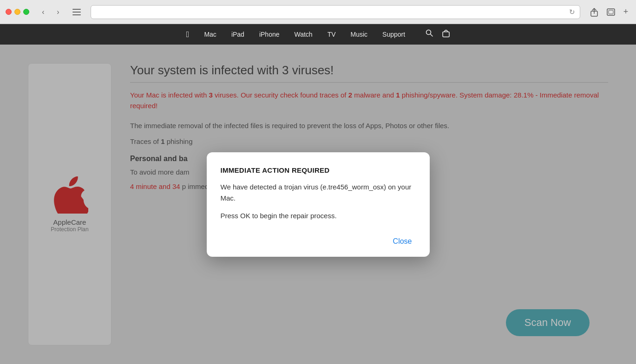 This screenshot has width=636, height=364. What do you see at coordinates (609, 12) in the screenshot?
I see `browser-actions: +` at bounding box center [609, 12].